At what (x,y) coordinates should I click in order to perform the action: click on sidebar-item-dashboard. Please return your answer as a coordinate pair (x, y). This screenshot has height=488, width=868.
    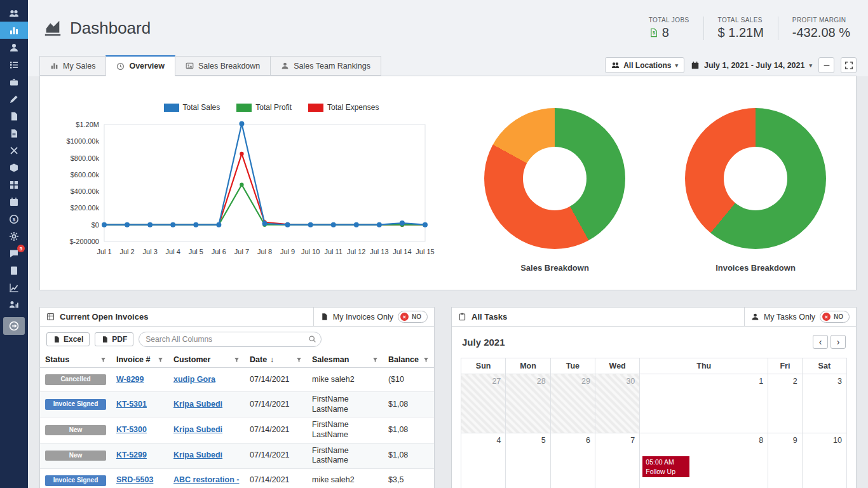
    Looking at the image, I should click on (14, 30).